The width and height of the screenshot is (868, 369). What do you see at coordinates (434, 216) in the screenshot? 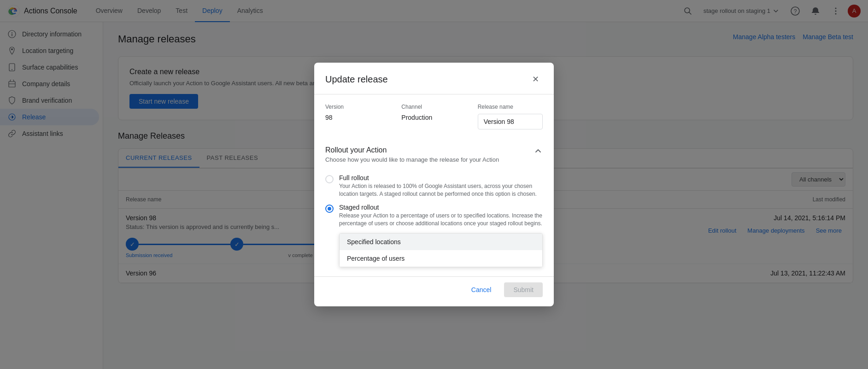
I see `staged-rollout-option: Staged rollout Release your Action to a …` at bounding box center [434, 216].